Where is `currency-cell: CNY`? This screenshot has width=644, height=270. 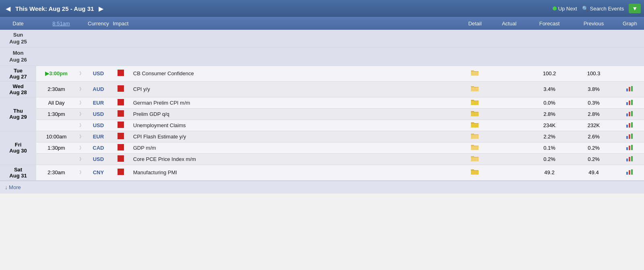
currency-cell: CNY is located at coordinates (98, 172).